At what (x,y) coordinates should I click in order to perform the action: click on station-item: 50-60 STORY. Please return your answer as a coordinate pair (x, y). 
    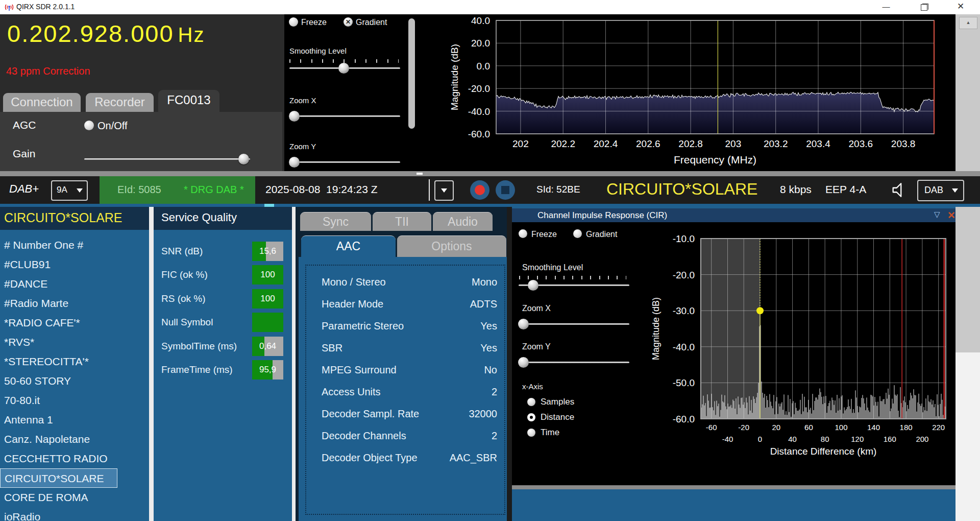
    Looking at the image, I should click on (75, 381).